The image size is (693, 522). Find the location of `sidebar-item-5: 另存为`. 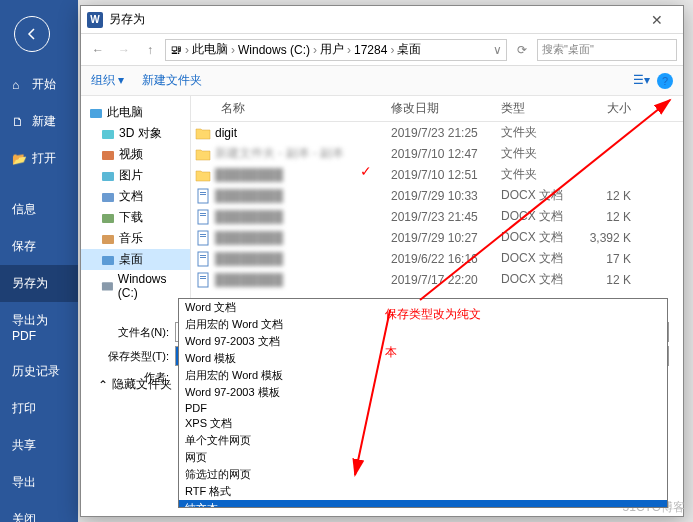

sidebar-item-5: 另存为 is located at coordinates (39, 284).